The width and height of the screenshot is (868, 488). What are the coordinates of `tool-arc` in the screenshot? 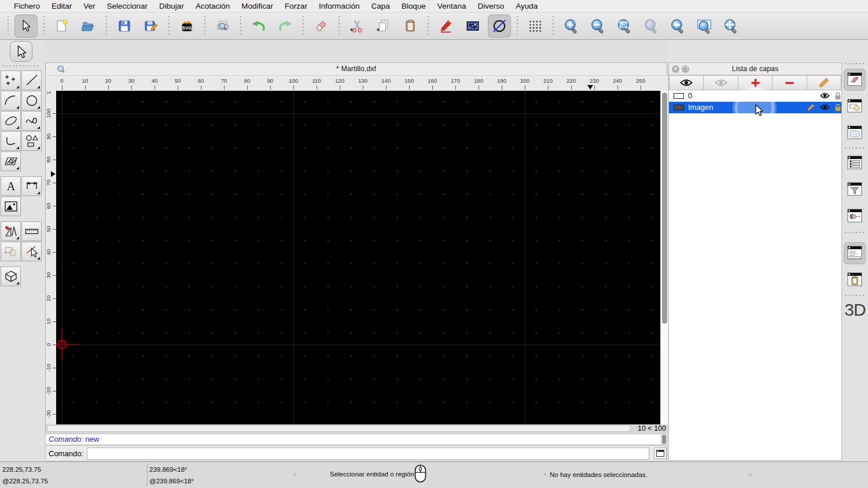 It's located at (10, 101).